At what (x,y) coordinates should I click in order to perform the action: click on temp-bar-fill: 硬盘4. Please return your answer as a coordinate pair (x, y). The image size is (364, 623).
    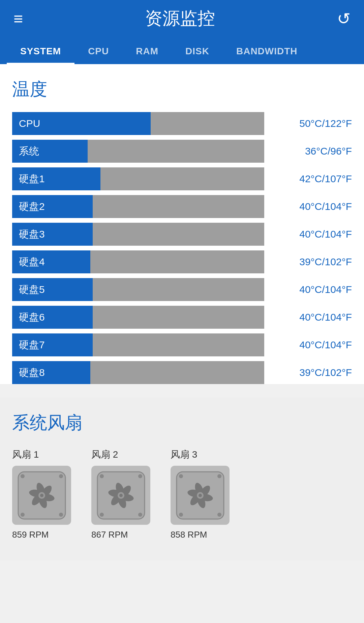
    Looking at the image, I should click on (51, 262).